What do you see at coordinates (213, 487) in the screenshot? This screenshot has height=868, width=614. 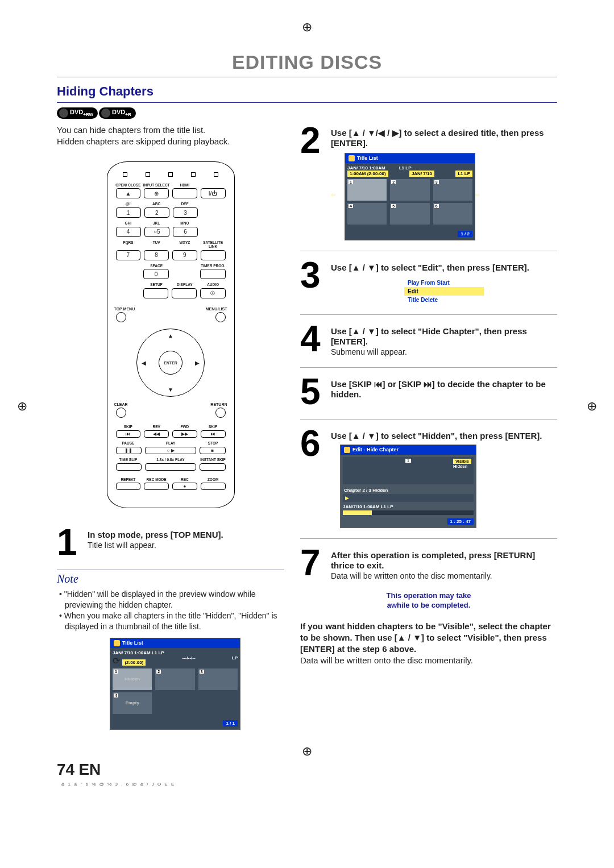 I see `zoom-button` at bounding box center [213, 487].